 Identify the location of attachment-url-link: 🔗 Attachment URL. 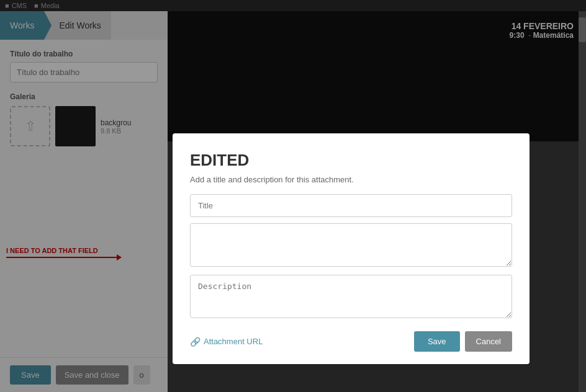
(226, 342).